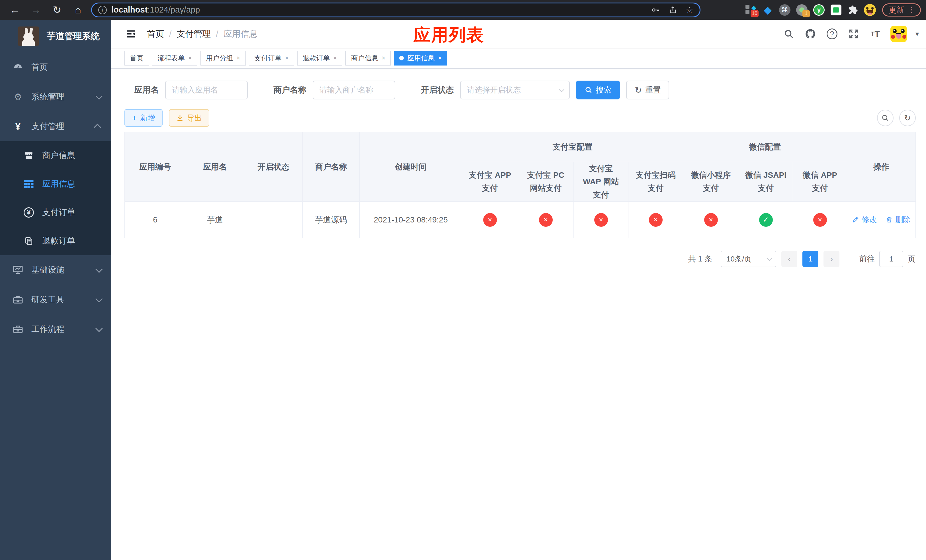 The image size is (926, 560). Describe the element at coordinates (18, 270) in the screenshot. I see `monitor-chart-icon` at that location.